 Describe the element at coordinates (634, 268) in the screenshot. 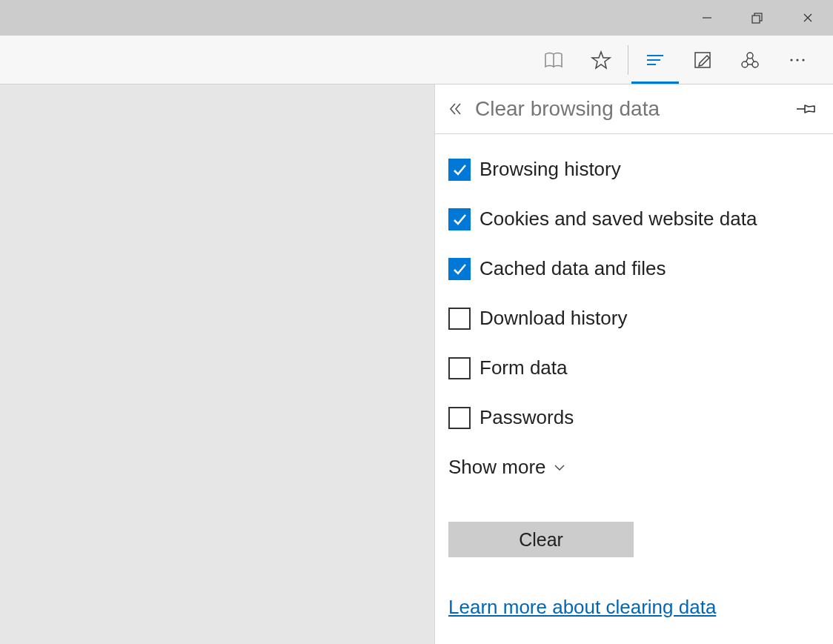

I see `checkbox-row: Cached data and files` at that location.